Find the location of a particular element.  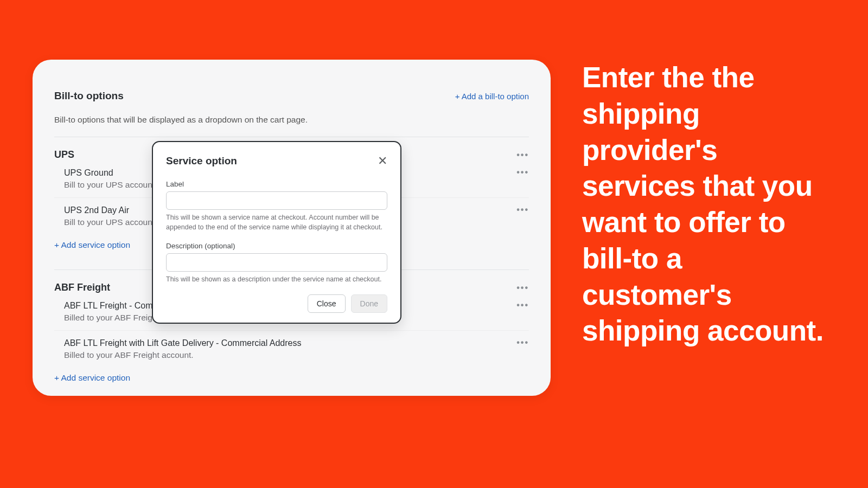

description-field-help: This will be shown as a description unde… is located at coordinates (277, 280).